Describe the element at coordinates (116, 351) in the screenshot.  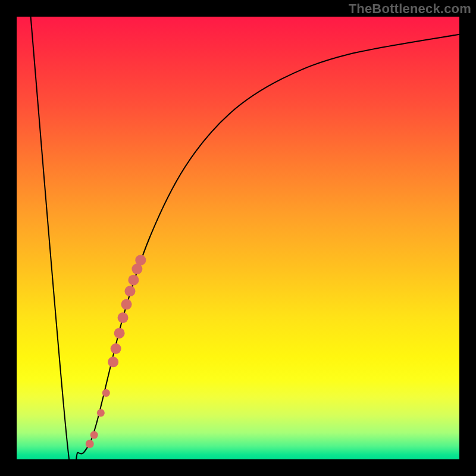
I see `marker-group` at that location.